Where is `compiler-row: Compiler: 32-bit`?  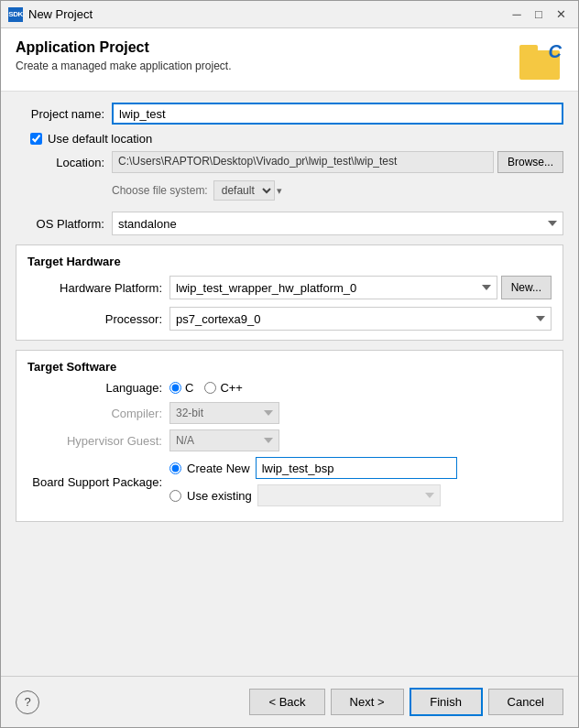 compiler-row: Compiler: 32-bit is located at coordinates (290, 413).